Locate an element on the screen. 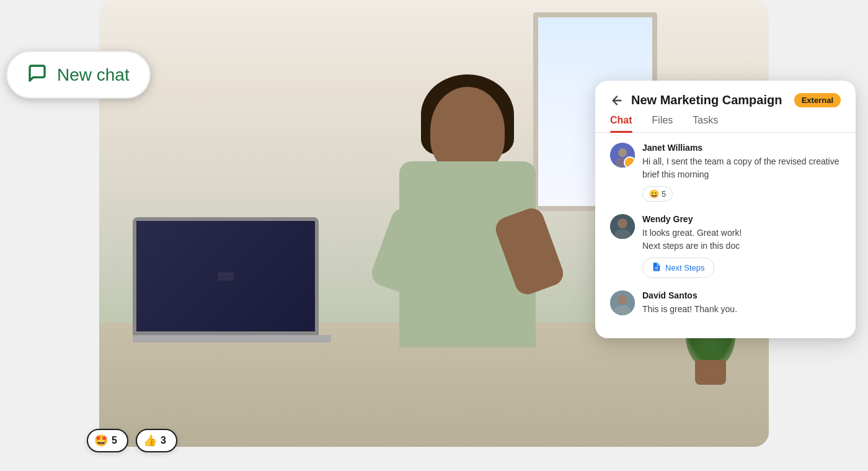  msg-text-wendy: It looks great. Great work!Next steps ar… is located at coordinates (742, 240).